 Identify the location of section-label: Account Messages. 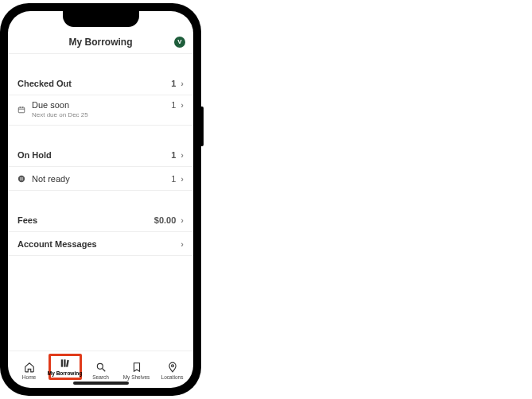
(57, 244).